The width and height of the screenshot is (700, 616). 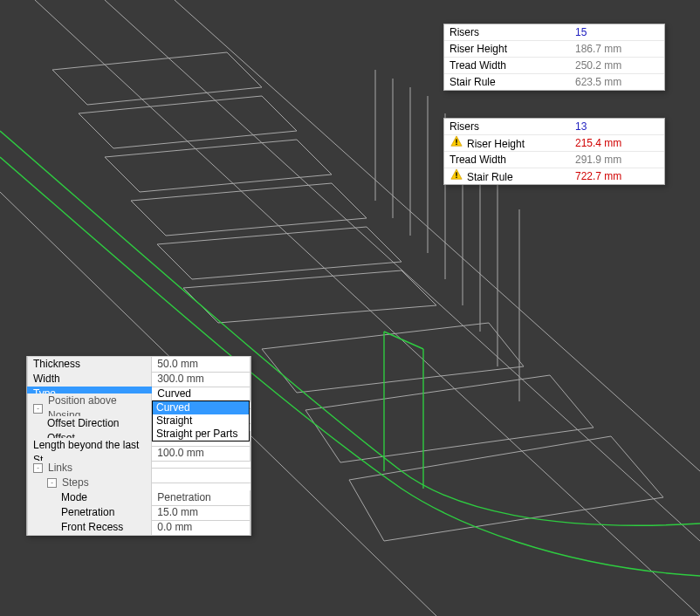 I want to click on info-value: 291.9 mm, so click(x=617, y=160).